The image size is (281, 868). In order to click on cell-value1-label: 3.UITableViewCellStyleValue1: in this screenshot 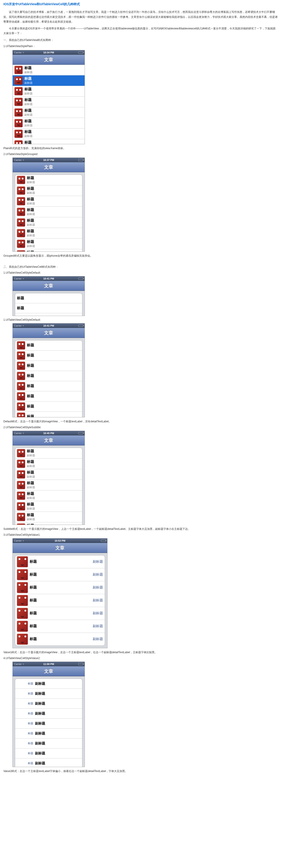, I will do `click(140, 535)`.